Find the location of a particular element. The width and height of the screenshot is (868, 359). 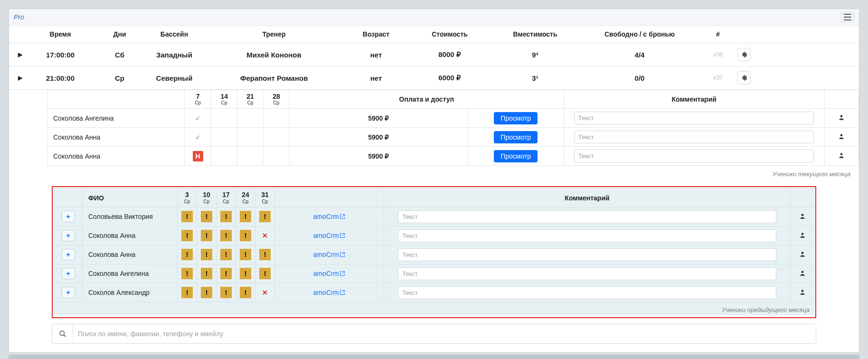

col-age: Возраст is located at coordinates (376, 34).